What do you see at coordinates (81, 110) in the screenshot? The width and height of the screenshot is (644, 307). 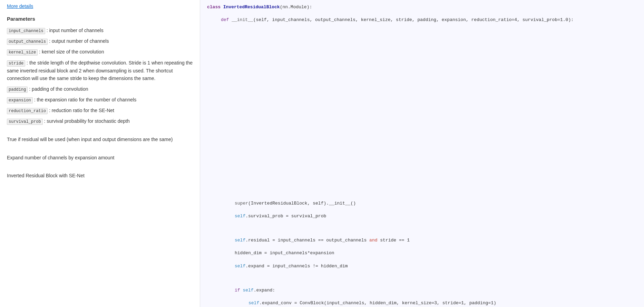 I see `param-desc-reduction-ratio: : reduction ratio for the SE-Net` at bounding box center [81, 110].